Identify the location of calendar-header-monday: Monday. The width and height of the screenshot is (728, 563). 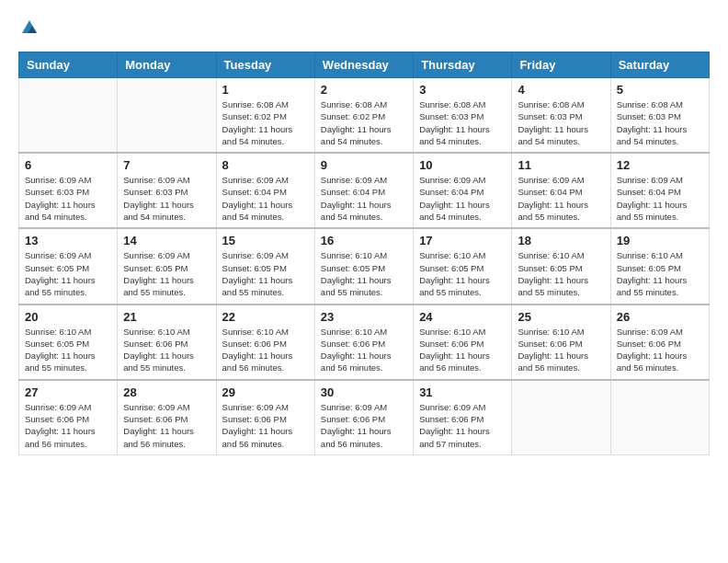
(167, 65).